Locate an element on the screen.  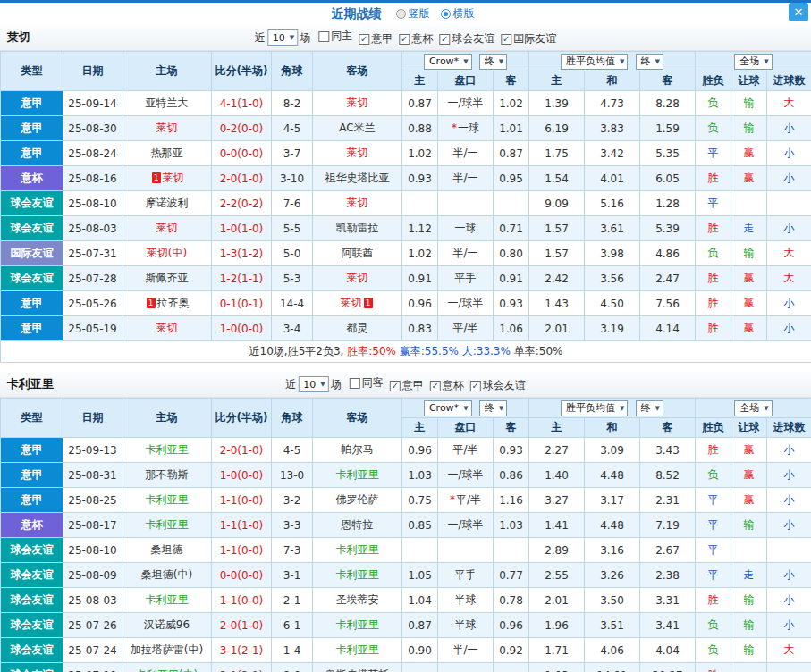
score: 3-1(2-1) is located at coordinates (241, 651).